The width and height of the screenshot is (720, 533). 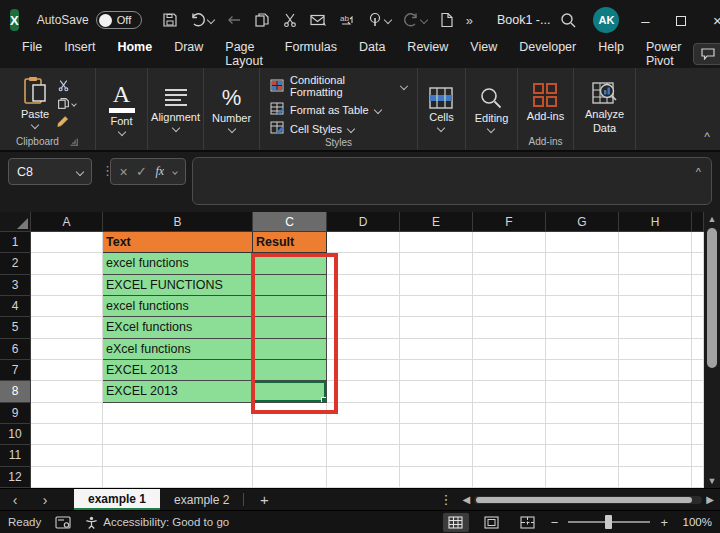 I want to click on hscroll-right-icon: ▶, so click(x=710, y=500).